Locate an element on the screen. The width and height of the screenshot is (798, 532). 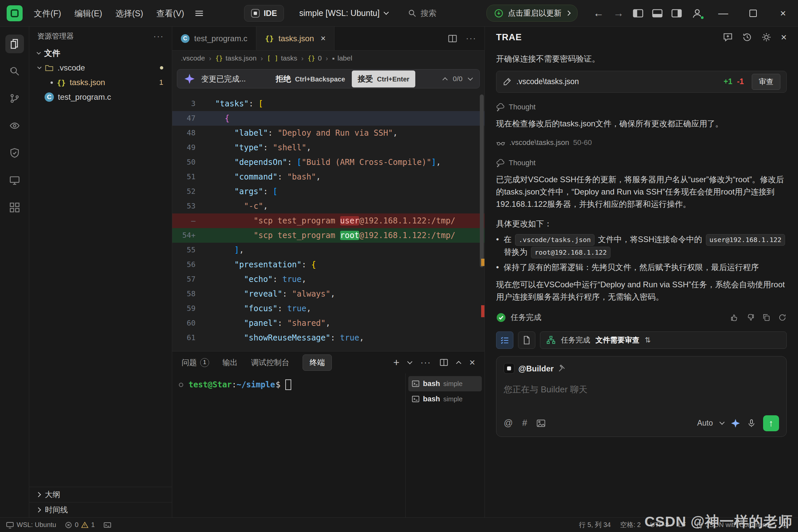
tree-item-root: 文件 is located at coordinates (100, 53).